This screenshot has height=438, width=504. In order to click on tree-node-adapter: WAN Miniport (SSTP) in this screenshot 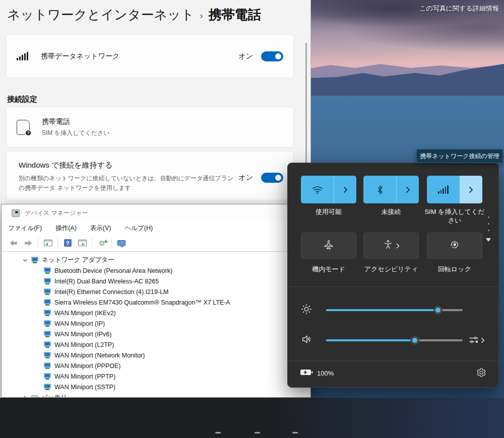, I will do `click(156, 387)`.